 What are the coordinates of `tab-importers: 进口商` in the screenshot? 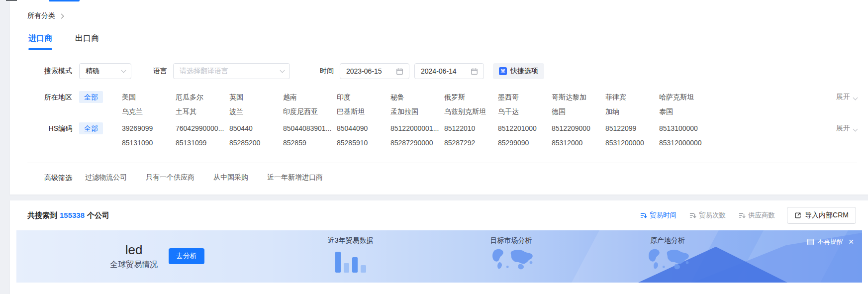 It's located at (40, 39).